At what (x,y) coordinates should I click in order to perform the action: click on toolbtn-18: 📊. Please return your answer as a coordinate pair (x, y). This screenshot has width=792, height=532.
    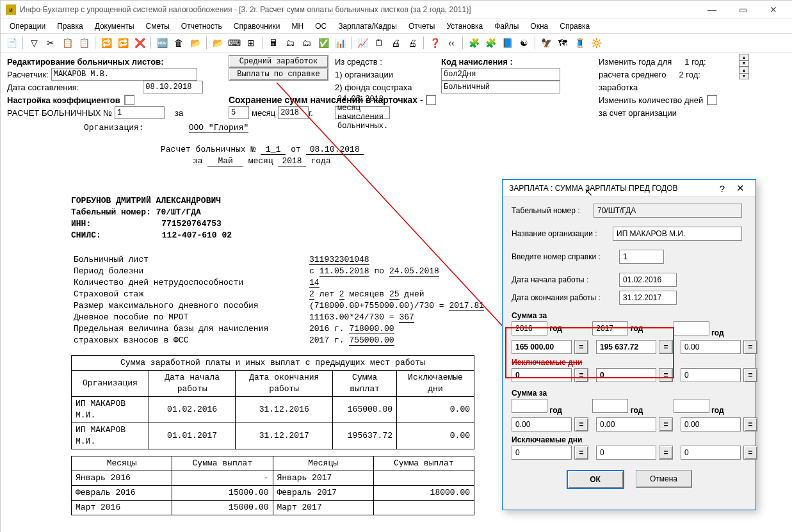
    Looking at the image, I should click on (340, 43).